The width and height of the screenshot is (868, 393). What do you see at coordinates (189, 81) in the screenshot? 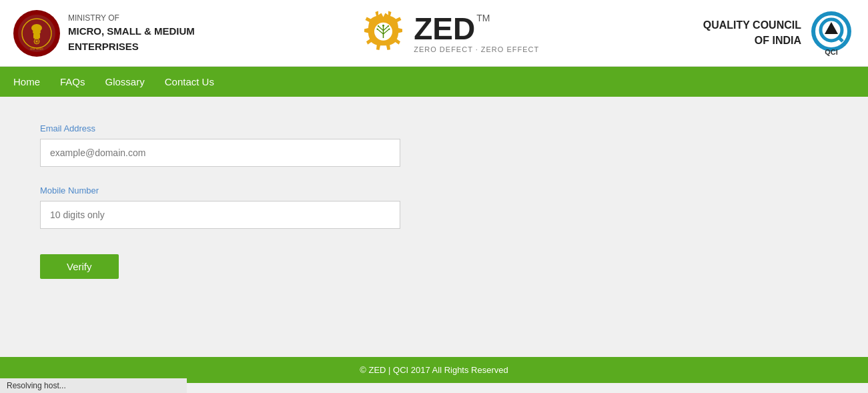
I see `nav-contact-us: Contact Us` at bounding box center [189, 81].